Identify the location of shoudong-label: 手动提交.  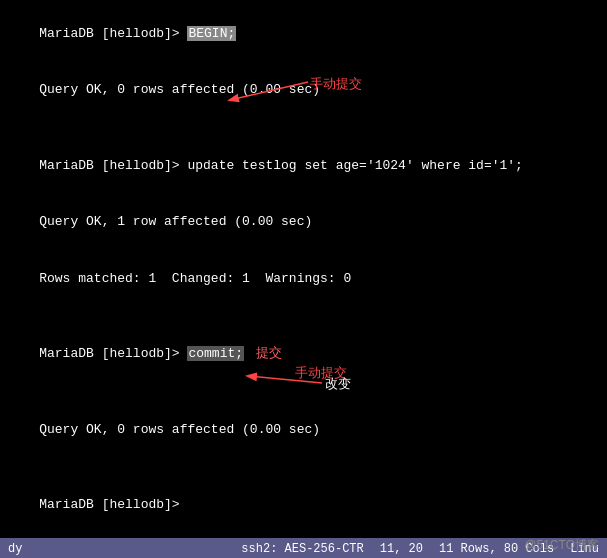
(321, 374).